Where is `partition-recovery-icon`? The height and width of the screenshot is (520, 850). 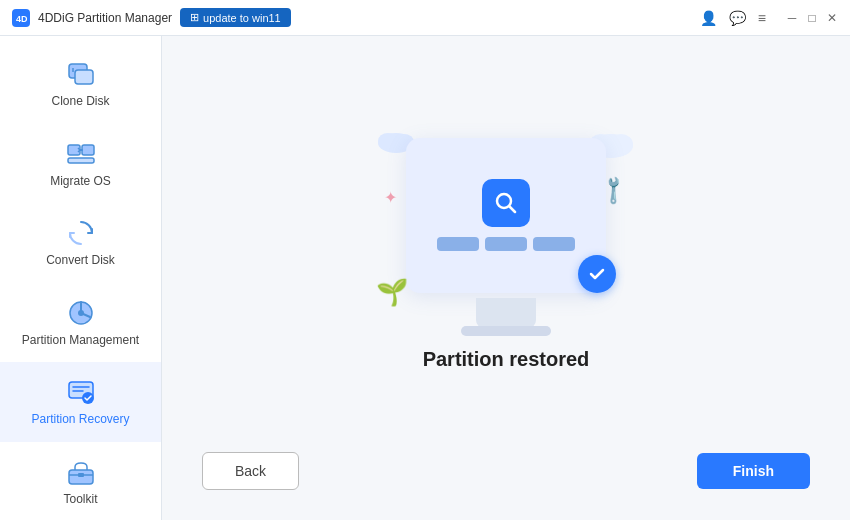
partition-recovery-icon is located at coordinates (81, 392).